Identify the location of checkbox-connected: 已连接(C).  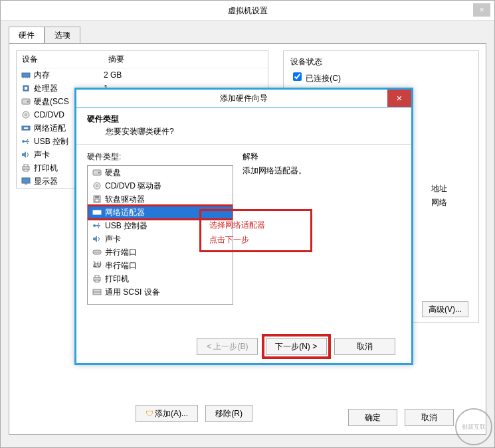
(381, 77).